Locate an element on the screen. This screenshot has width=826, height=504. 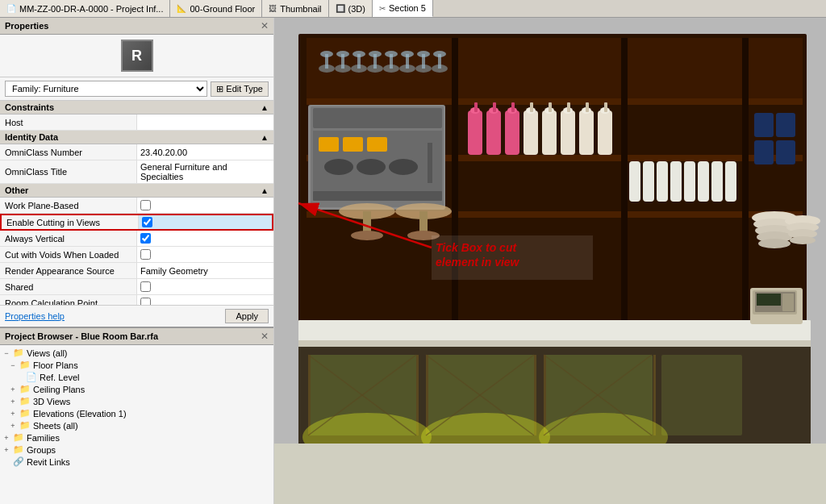
prop-cut-voids: Cut with Voids When Loaded is located at coordinates (137, 255).